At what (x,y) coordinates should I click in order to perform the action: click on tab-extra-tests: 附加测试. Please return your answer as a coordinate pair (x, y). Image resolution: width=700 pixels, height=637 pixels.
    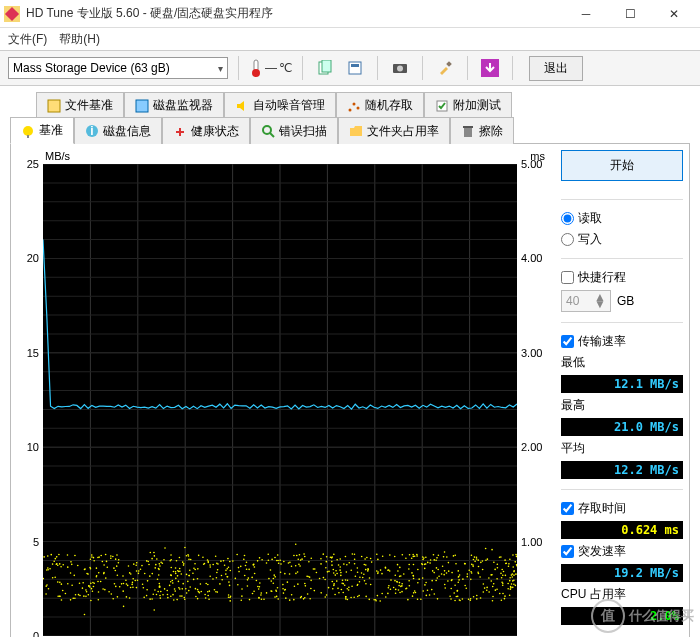
    Looking at the image, I should click on (468, 105).